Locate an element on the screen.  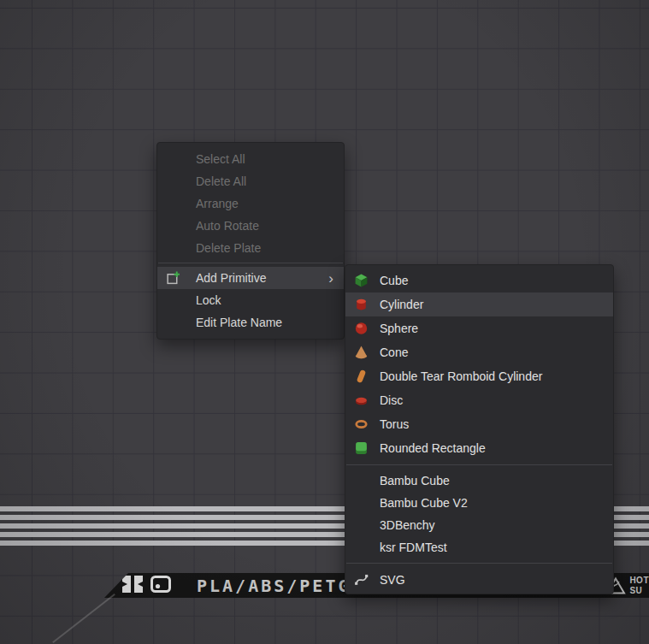
submenu-item-label: Bambu Cube is located at coordinates (415, 481).